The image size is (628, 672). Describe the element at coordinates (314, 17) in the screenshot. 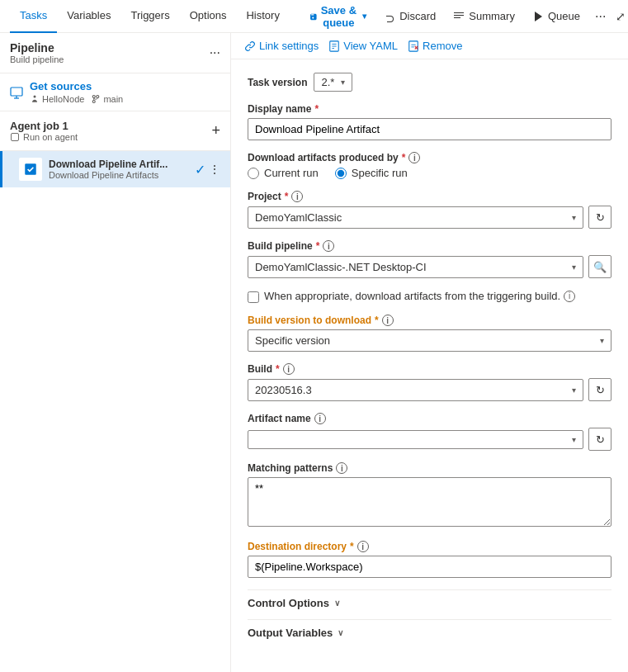

I see `top-nav: Tasks Variables Triggers Options History…` at that location.